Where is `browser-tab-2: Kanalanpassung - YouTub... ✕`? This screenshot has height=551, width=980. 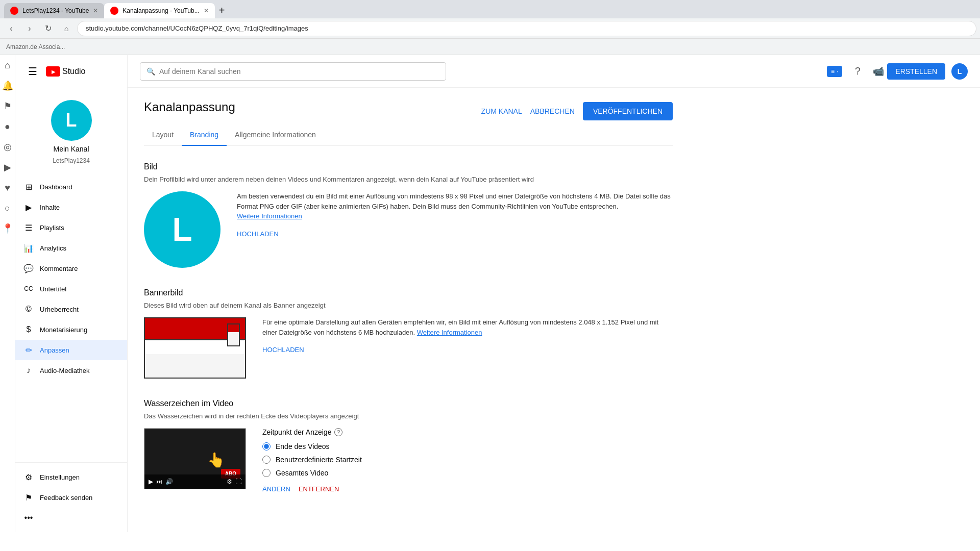
browser-tab-2: Kanalanpassung - YouTub... ✕ is located at coordinates (159, 11).